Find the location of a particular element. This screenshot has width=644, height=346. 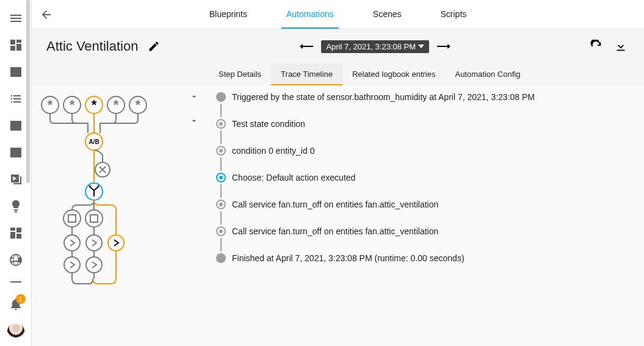

idea-icon is located at coordinates (16, 206).